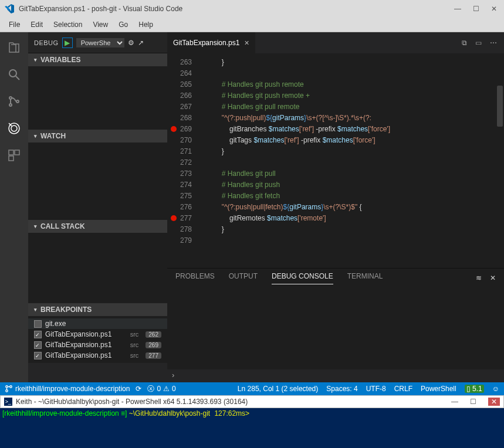 The image size is (504, 448). Describe the element at coordinates (36, 25) in the screenshot. I see `menu-edit: Edit` at that location.